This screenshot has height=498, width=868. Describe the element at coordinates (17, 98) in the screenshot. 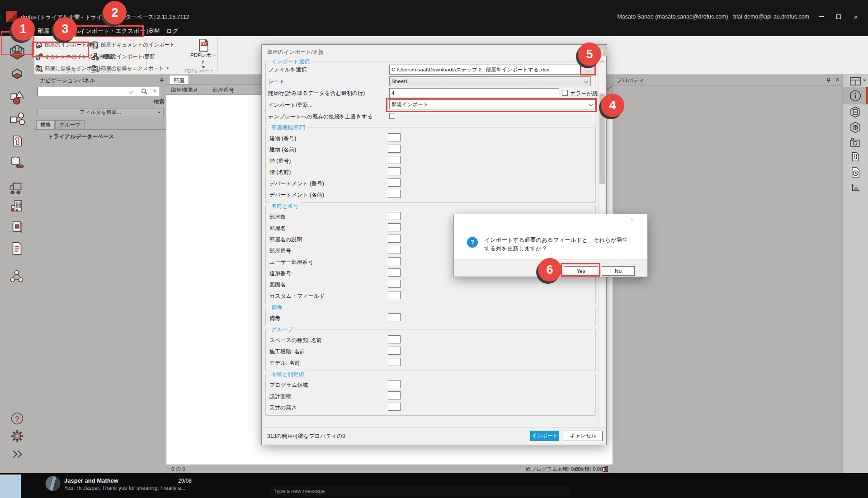

I see `items-icon` at that location.